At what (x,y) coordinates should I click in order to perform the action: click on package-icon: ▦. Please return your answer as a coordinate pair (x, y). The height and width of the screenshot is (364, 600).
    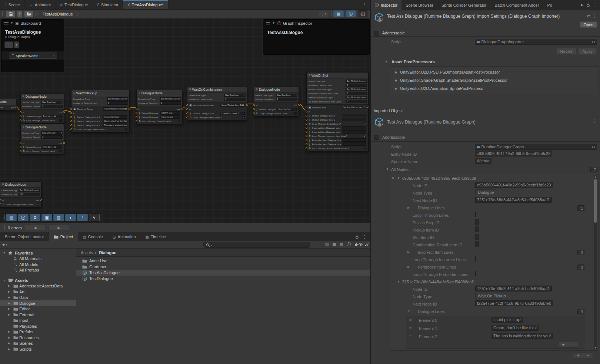
    Looking at the image, I should click on (334, 244).